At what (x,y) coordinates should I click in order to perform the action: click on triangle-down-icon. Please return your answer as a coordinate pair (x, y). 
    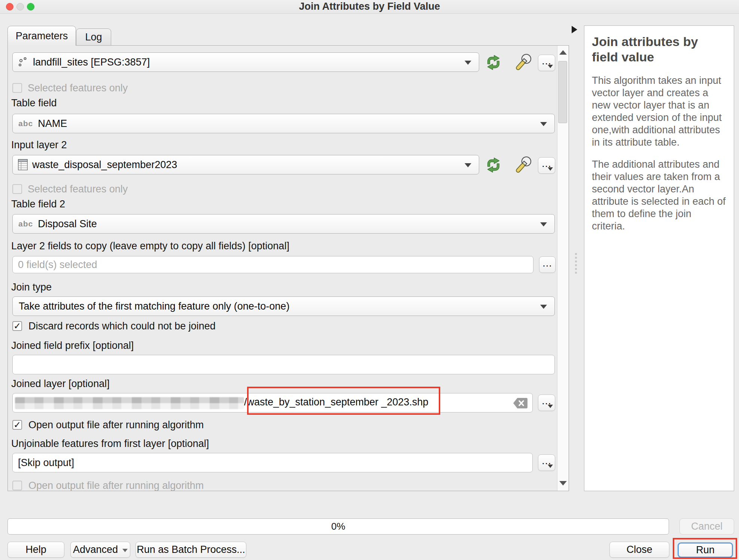
    Looking at the image, I should click on (563, 483).